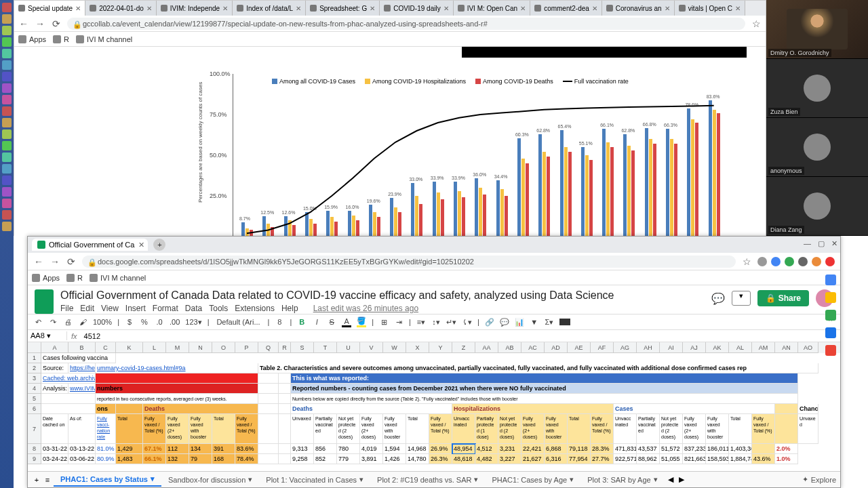 This screenshot has width=868, height=488. Describe the element at coordinates (602, 460) in the screenshot. I see `cell: 27.7%` at that location.